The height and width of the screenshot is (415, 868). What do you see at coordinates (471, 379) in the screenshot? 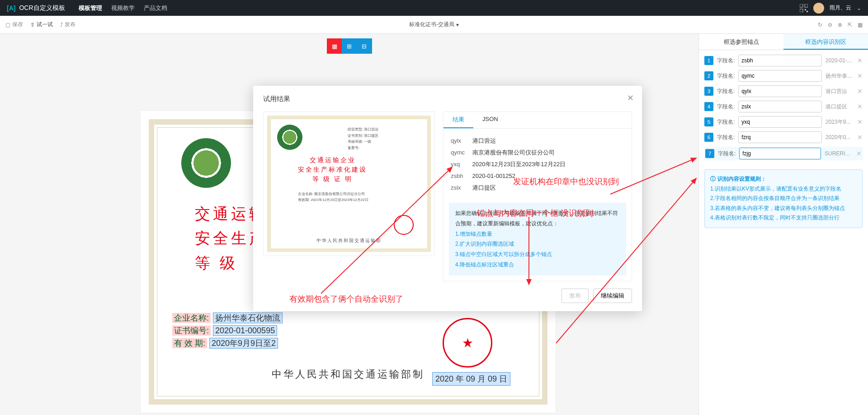
I see `issue-date-box: 2020 年 09 月 09 日` at bounding box center [471, 379].